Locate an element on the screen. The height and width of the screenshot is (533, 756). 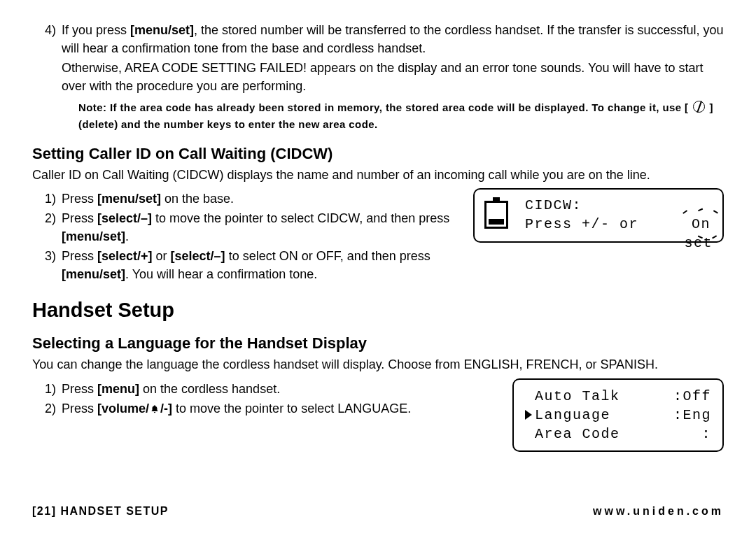
language-paragraph: You can change the language the cordless… is located at coordinates (378, 364).